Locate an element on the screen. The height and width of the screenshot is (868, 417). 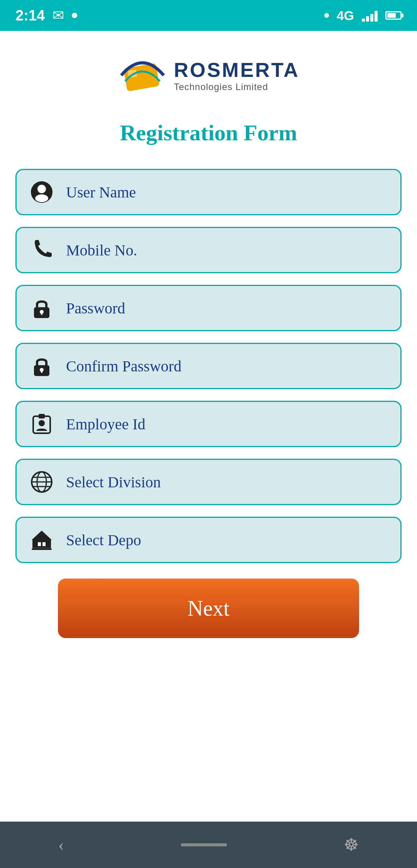
phone-icon is located at coordinates (42, 250).